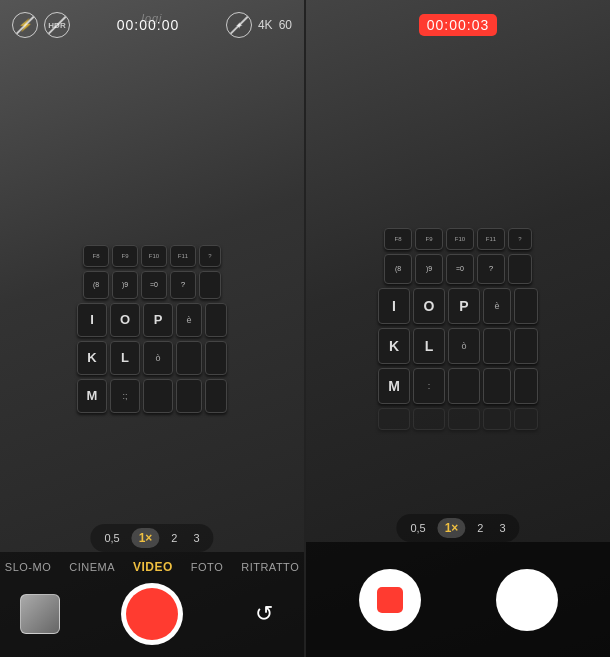 The image size is (610, 657). Describe the element at coordinates (125, 358) in the screenshot. I see `kb-key: L` at that location.